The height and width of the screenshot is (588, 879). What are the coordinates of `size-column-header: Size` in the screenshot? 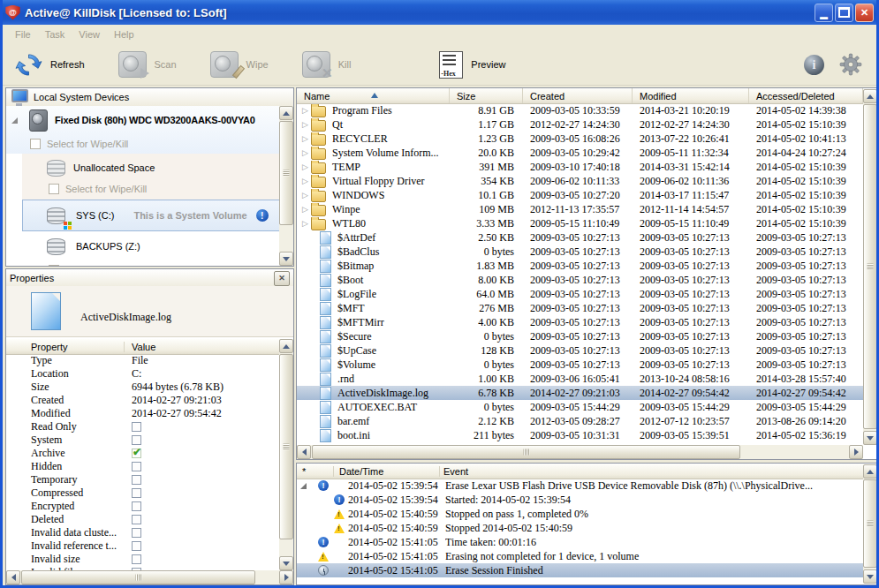 It's located at (486, 95).